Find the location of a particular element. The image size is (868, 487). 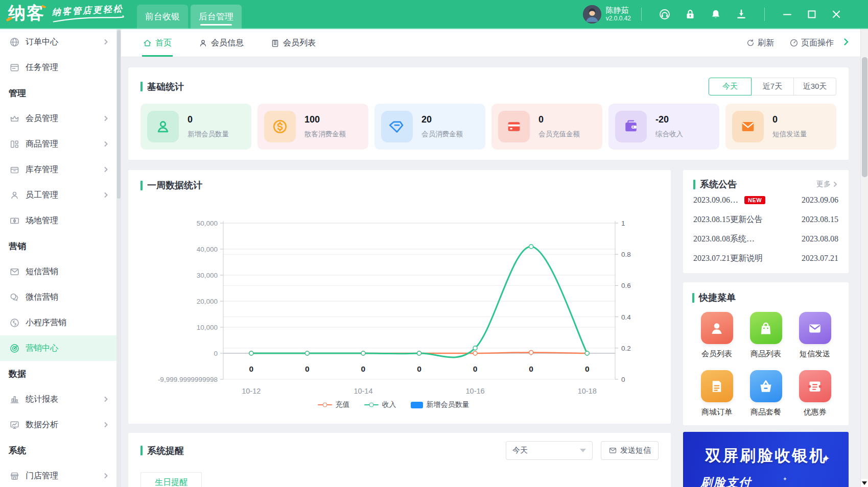

legend-item-充值: 充值 is located at coordinates (334, 405).